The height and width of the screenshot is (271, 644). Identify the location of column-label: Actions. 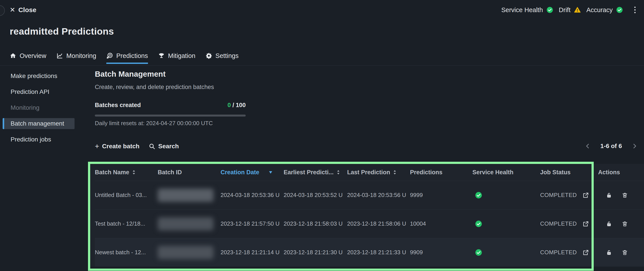
(609, 172).